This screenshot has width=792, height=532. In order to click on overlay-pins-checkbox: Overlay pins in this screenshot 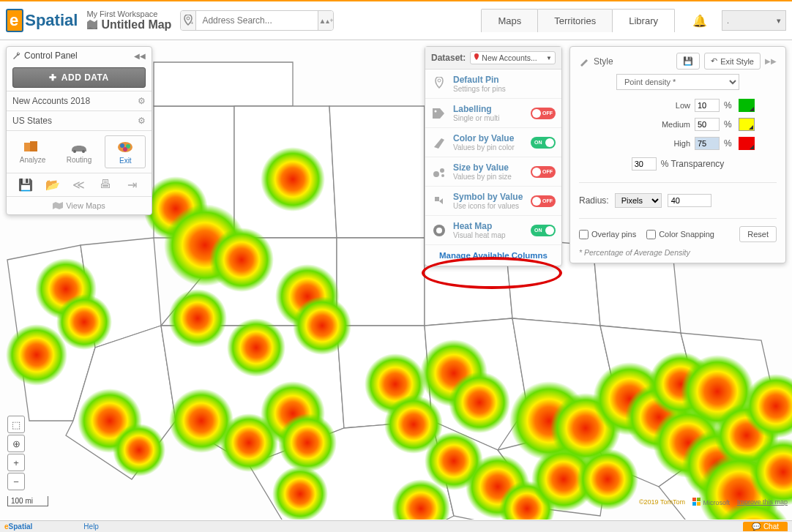, I will do `click(608, 234)`.